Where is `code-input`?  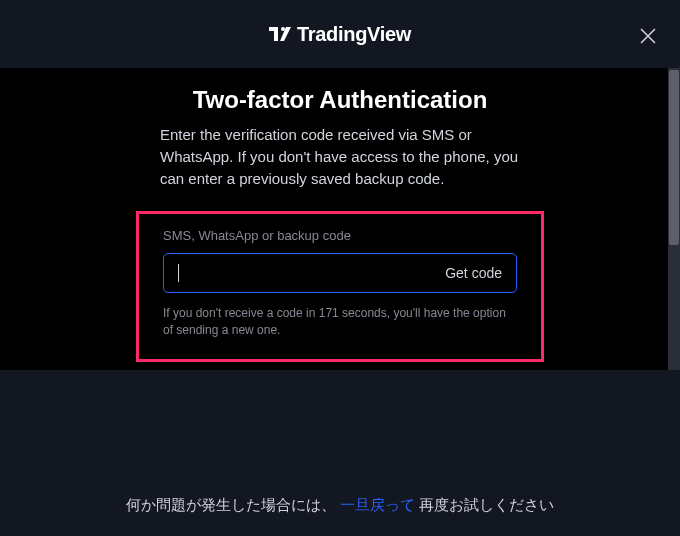
code-input is located at coordinates (312, 273).